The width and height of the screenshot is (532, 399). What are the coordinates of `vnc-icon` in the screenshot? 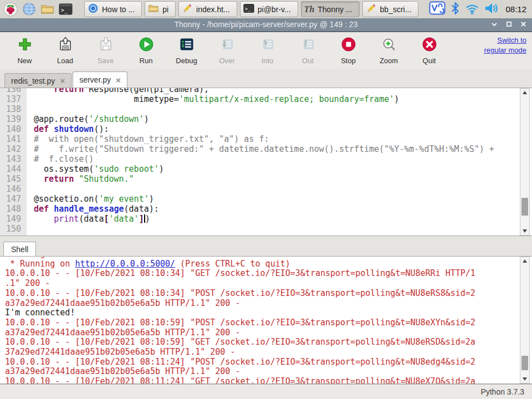 It's located at (437, 9).